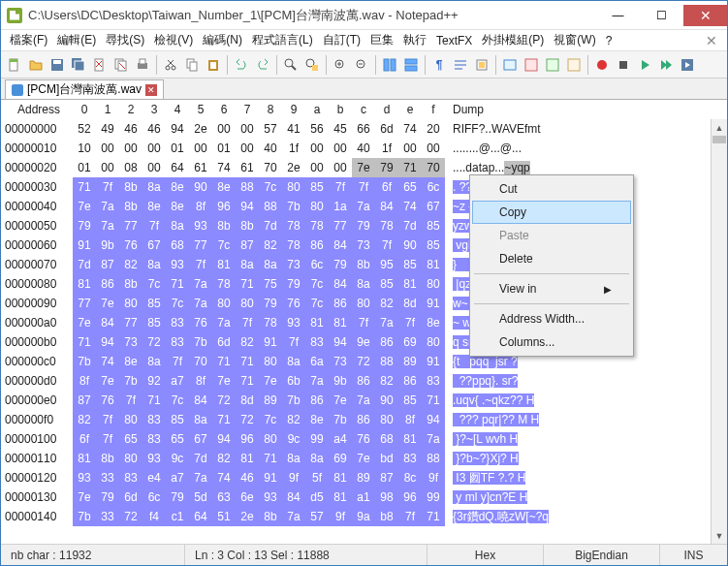 This screenshot has width=728, height=566. Describe the element at coordinates (719, 535) in the screenshot. I see `scroll-down-icon: ▼` at that location.